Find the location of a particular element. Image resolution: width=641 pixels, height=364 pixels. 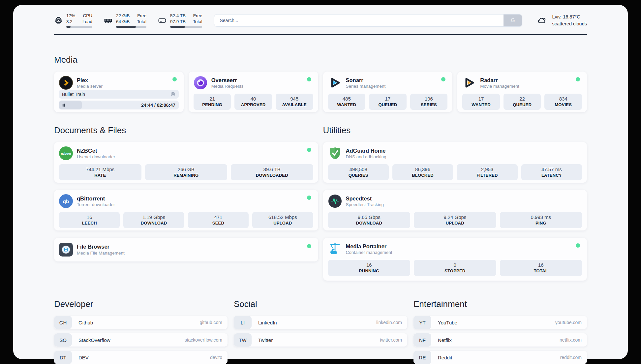

bookmark-name: LinkedIn is located at coordinates (314, 322).